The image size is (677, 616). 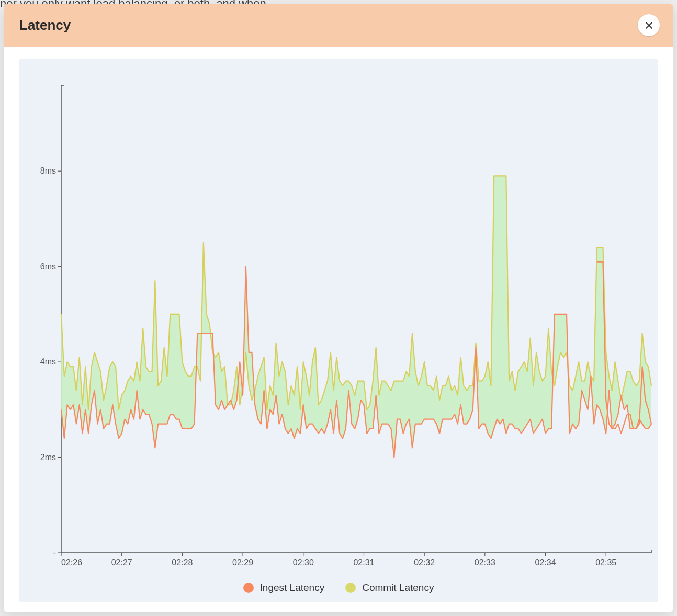 What do you see at coordinates (398, 588) in the screenshot?
I see `legend-label-commit: Commit Latency` at bounding box center [398, 588].